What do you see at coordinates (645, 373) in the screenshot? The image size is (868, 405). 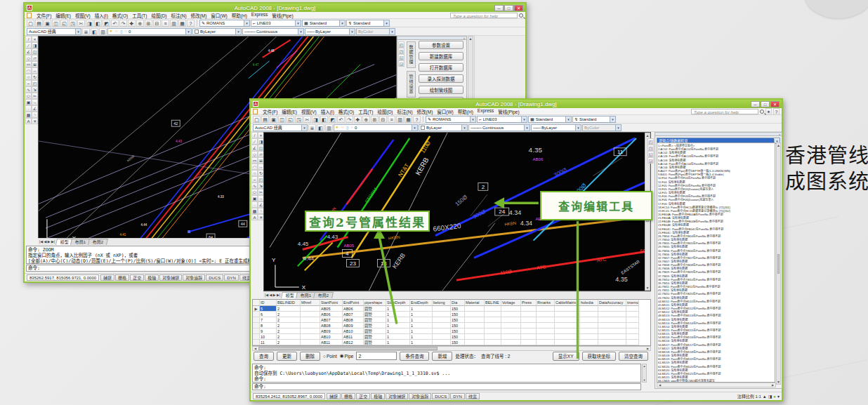 I see `command-scrollbar: ▲▼` at bounding box center [645, 373].